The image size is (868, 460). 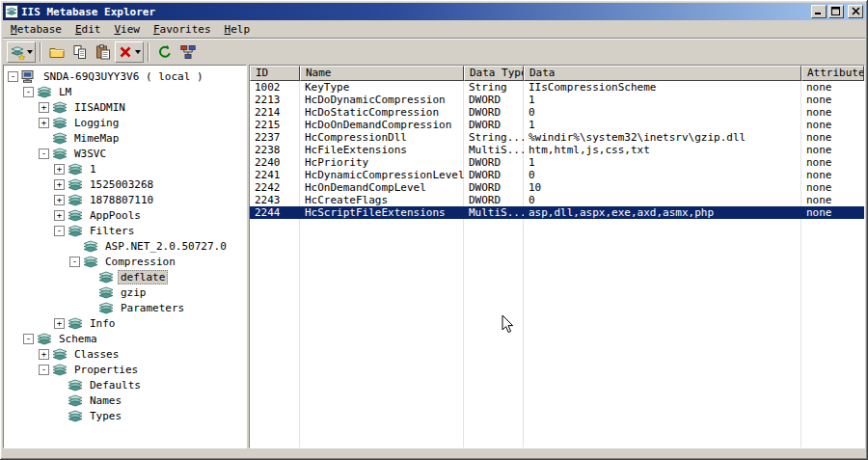 What do you see at coordinates (125, 354) in the screenshot?
I see `tree-item-classes: +Classes` at bounding box center [125, 354].